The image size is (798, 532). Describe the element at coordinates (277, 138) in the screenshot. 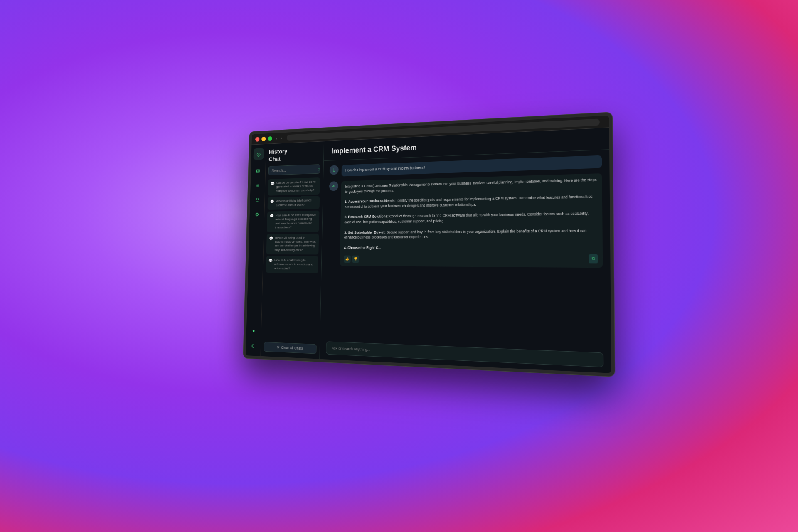

I see `back-arrow: ‹` at that location.